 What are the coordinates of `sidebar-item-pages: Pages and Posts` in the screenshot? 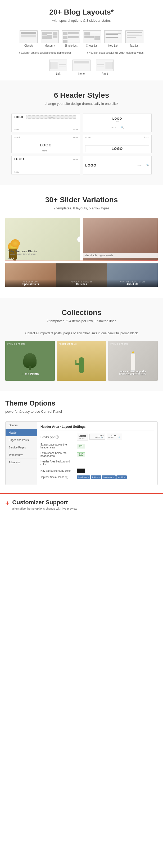 It's located at (21, 440).